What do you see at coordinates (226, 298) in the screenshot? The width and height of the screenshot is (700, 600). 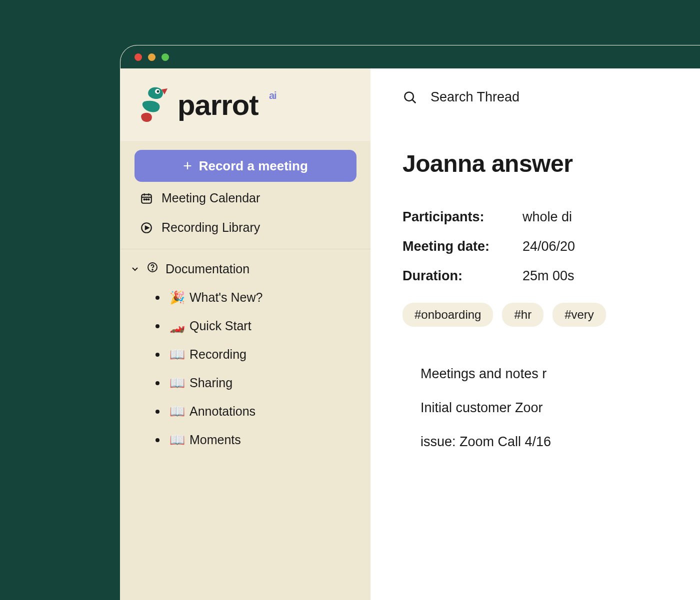 I see `doc-label: What's New?` at bounding box center [226, 298].